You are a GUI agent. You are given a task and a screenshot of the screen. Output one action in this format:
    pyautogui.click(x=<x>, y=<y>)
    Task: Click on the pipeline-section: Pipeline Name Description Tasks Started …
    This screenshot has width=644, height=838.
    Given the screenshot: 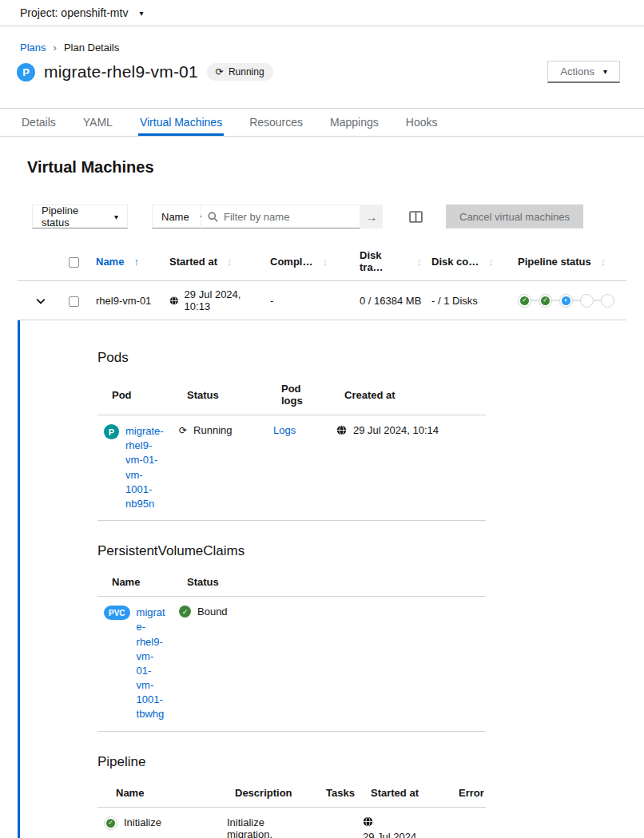 What is the action you would take?
    pyautogui.click(x=371, y=796)
    